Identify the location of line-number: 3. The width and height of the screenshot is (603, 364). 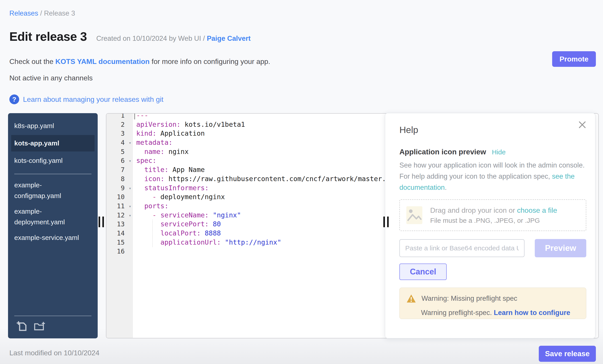
(119, 133).